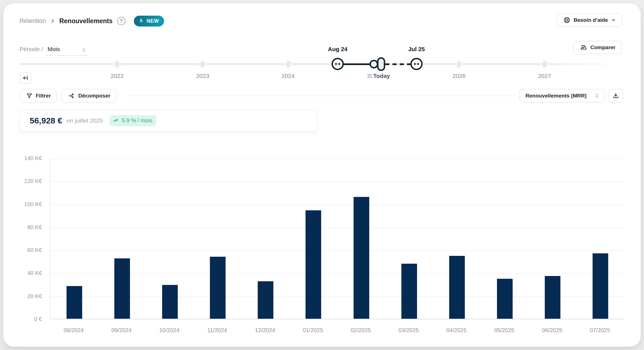 The width and height of the screenshot is (644, 350). What do you see at coordinates (361, 330) in the screenshot?
I see `x-axis-tick-label: 02/2025` at bounding box center [361, 330].